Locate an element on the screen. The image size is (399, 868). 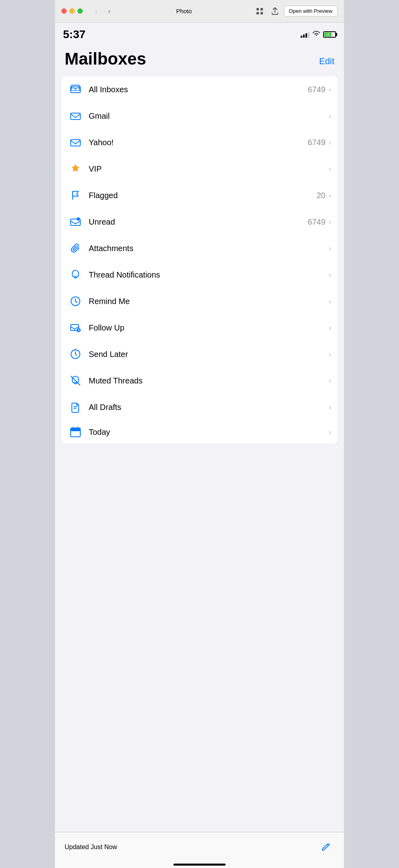
today-icon is located at coordinates (75, 432).